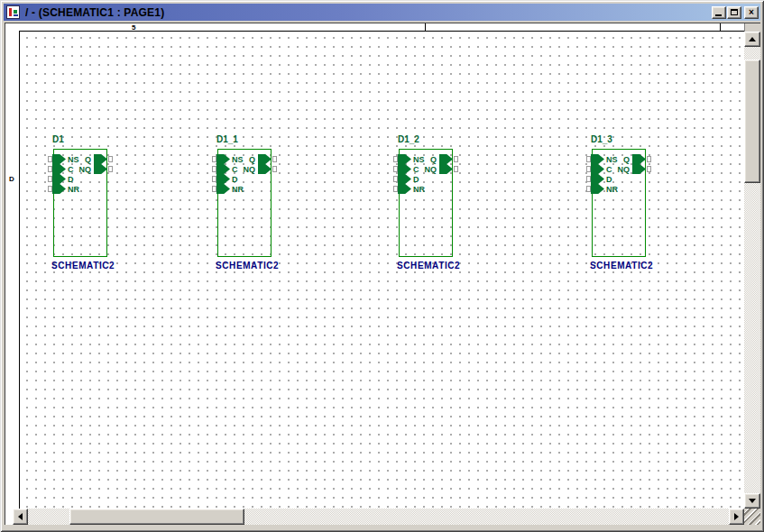 The image size is (764, 532). I want to click on ruler-row-label: D, so click(12, 179).